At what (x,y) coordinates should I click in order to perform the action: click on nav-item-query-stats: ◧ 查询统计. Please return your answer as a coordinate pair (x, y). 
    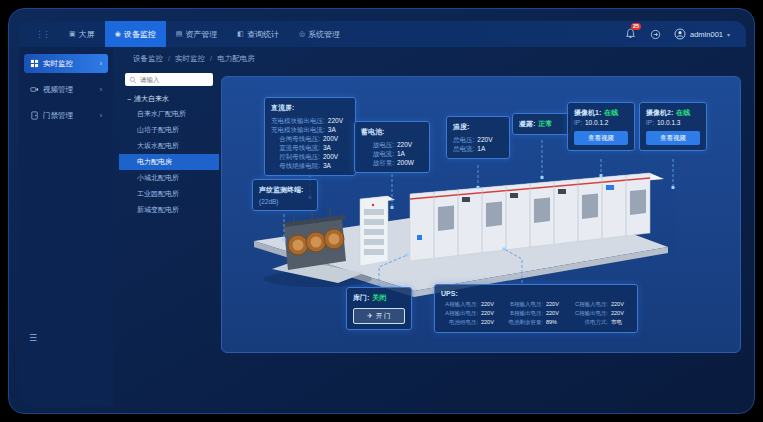
    Looking at the image, I should click on (258, 34).